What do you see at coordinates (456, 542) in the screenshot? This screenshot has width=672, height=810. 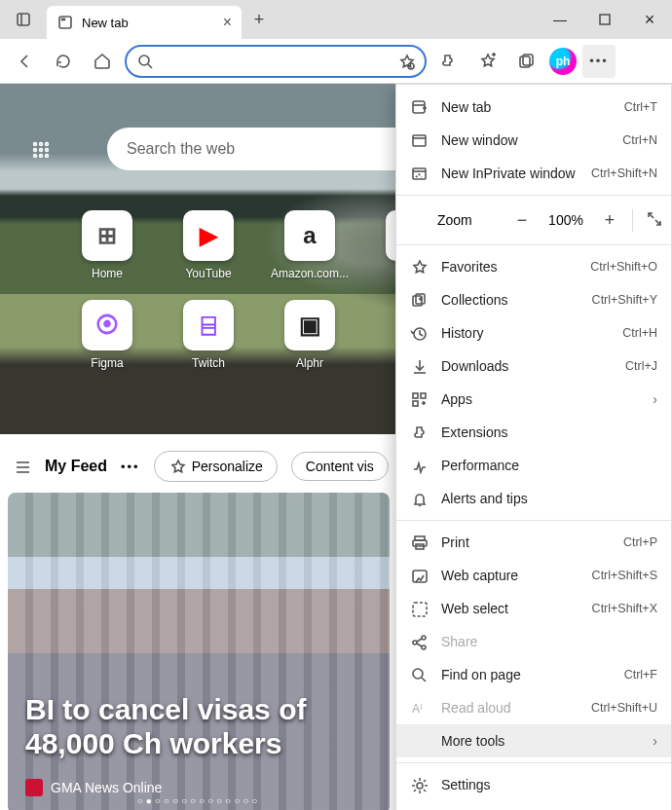 I see `menu-item-label: Print` at bounding box center [456, 542].